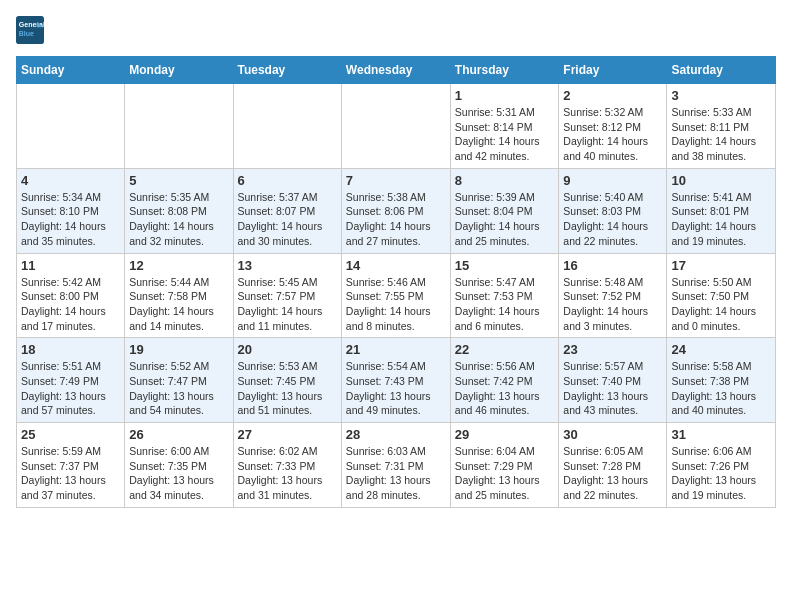  Describe the element at coordinates (70, 304) in the screenshot. I see `day-info: Sunrise: 5:42 AM Sunset: 8:00 PM Dayligh…` at that location.